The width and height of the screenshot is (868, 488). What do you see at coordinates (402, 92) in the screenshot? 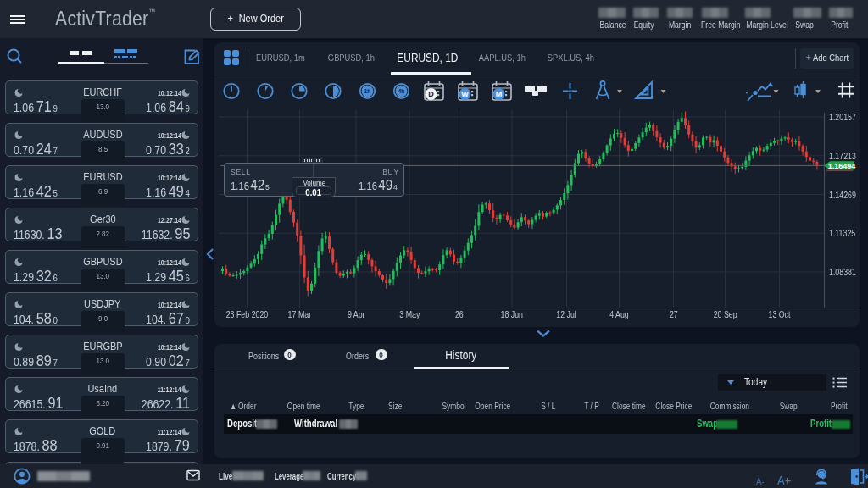
I see `svg-text: 4h` at bounding box center [402, 92].